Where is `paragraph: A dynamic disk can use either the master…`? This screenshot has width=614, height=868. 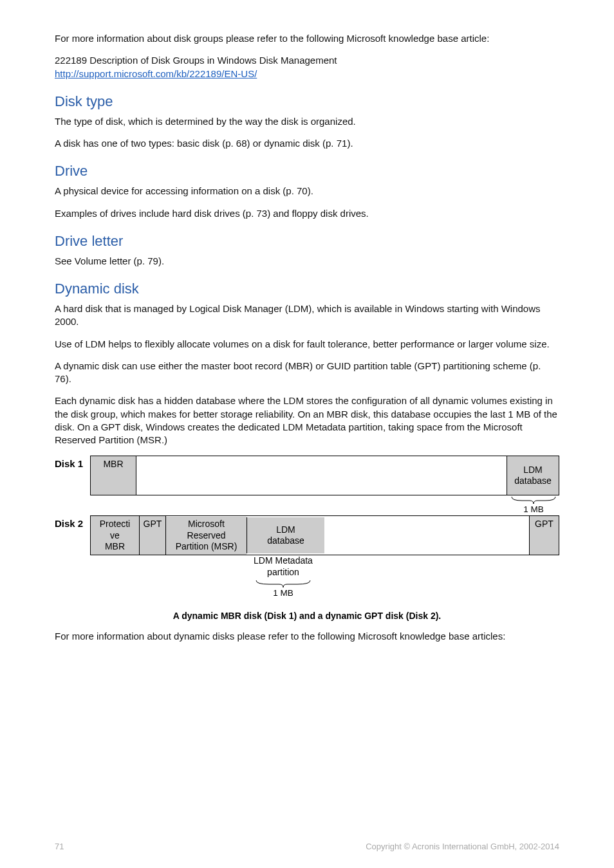 paragraph: A dynamic disk can use either the master… is located at coordinates (307, 373).